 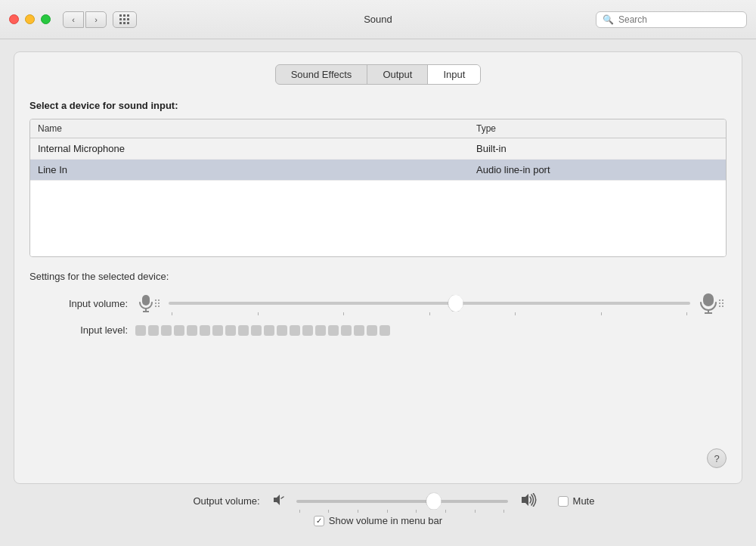 What do you see at coordinates (378, 277) in the screenshot?
I see `settings-label: Settings for the selected device:` at bounding box center [378, 277].